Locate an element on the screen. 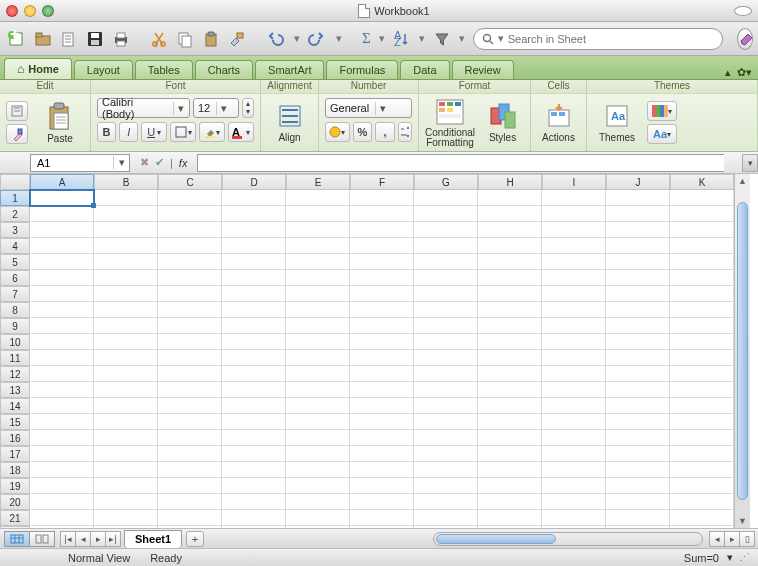  cell-B11 is located at coordinates (126, 358).